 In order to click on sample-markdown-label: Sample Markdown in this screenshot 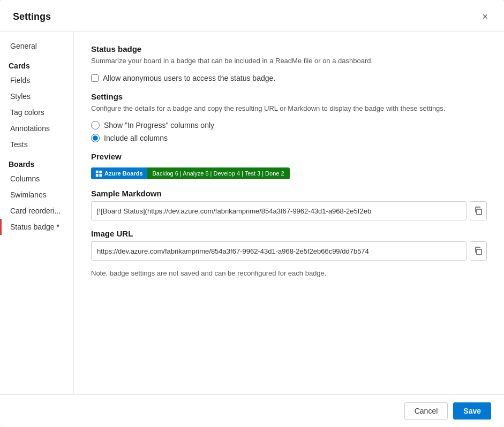, I will do `click(289, 194)`.